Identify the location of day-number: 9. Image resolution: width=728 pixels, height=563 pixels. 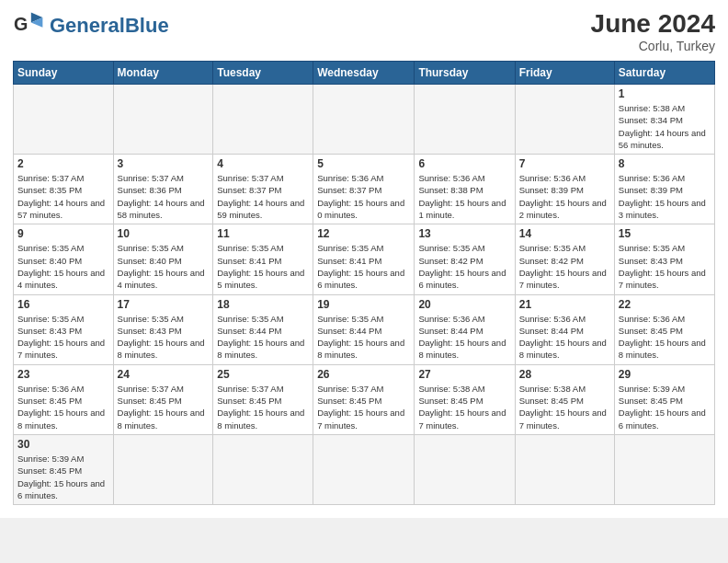
(63, 234).